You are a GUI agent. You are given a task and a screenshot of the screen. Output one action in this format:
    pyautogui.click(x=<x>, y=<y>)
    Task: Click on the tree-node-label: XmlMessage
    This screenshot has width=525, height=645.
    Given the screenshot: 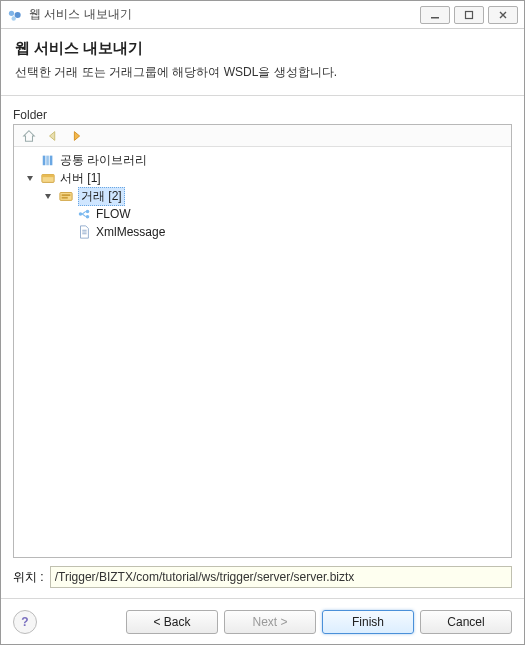 What is the action you would take?
    pyautogui.click(x=130, y=232)
    